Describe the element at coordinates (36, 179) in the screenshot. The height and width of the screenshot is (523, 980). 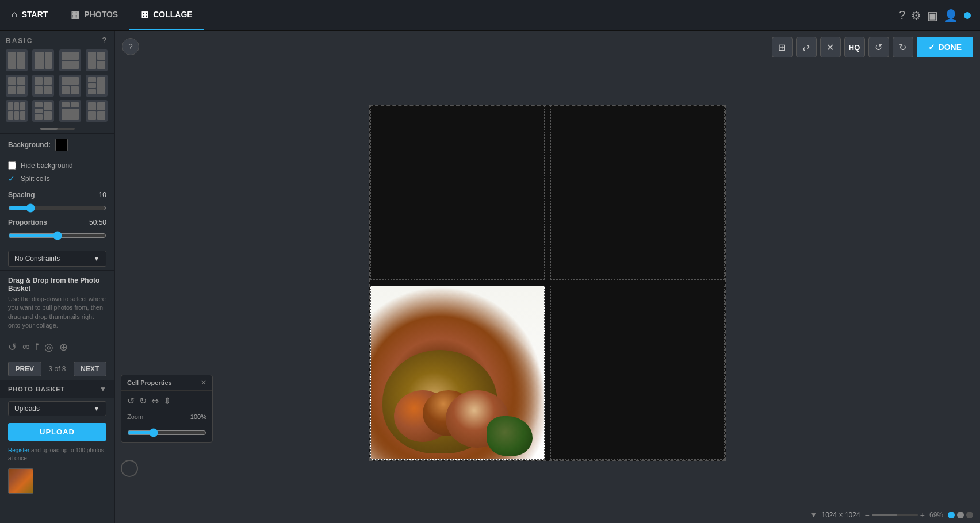
I see `split-cells-label: Split cells` at that location.